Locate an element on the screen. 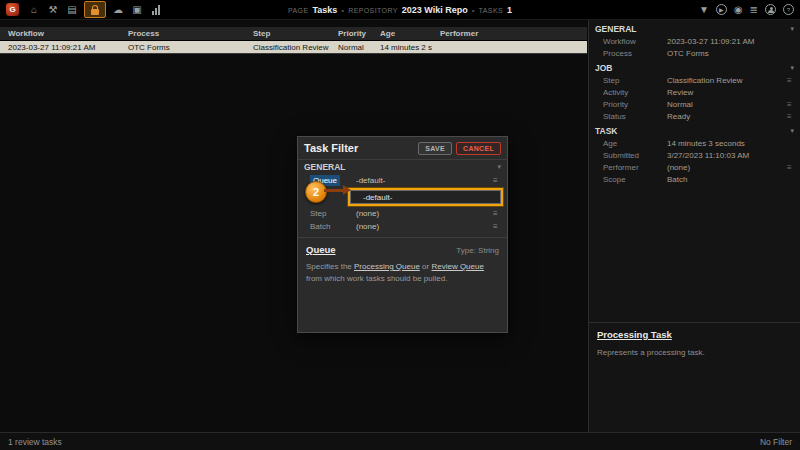 The width and height of the screenshot is (800, 450). section-job: JOB ▾ is located at coordinates (694, 68).